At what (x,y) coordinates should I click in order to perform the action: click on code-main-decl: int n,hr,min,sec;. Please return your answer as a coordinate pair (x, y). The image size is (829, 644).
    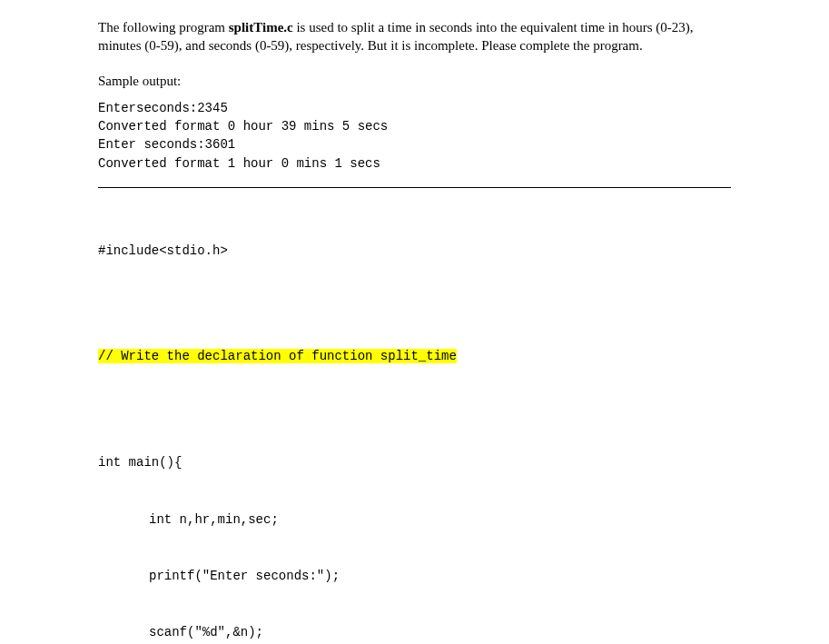
    Looking at the image, I should click on (414, 520).